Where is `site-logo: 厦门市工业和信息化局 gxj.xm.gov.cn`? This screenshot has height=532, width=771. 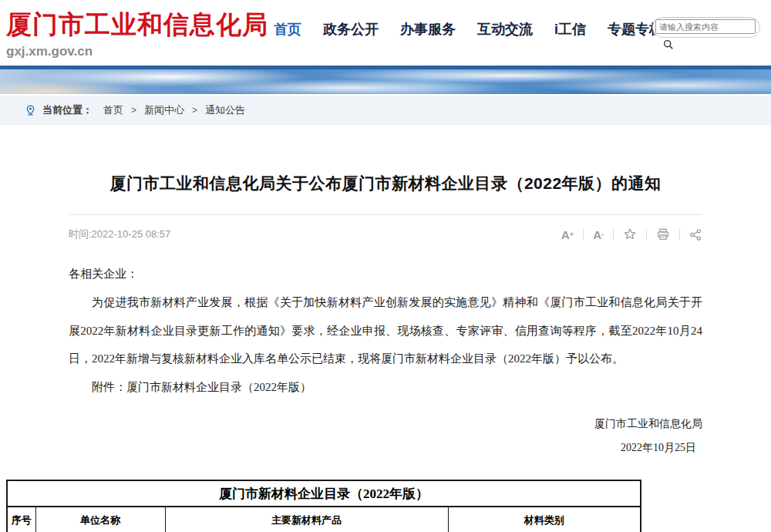 site-logo: 厦门市工业和信息化局 gxj.xm.gov.cn is located at coordinates (137, 34).